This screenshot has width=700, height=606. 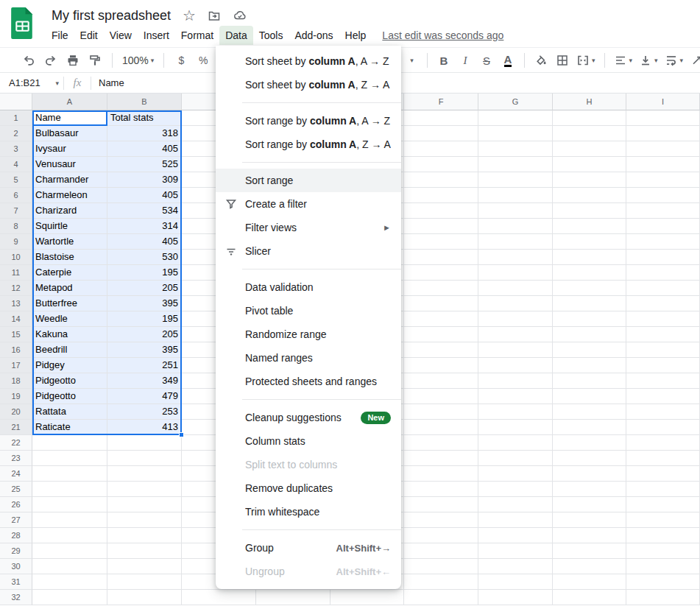 I want to click on horizontal-align-button: ▾, so click(x=623, y=60).